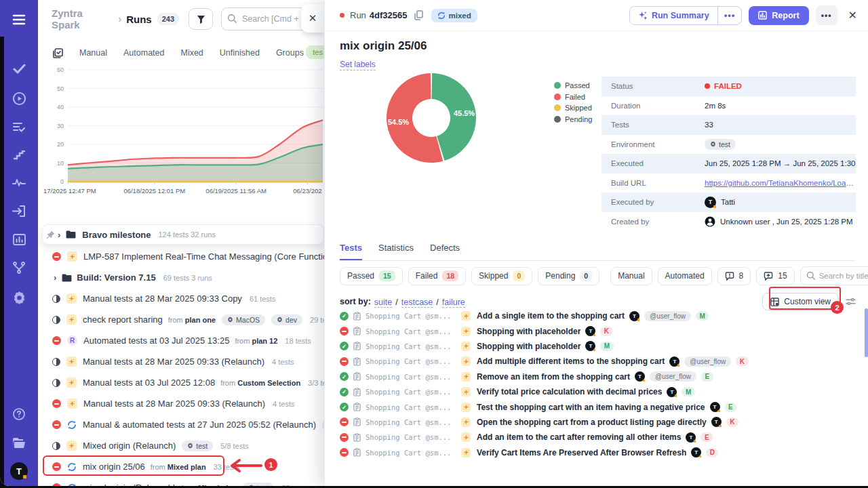 This screenshot has width=868, height=488. Describe the element at coordinates (351, 251) in the screenshot. I see `tab-tests: Tests` at that location.